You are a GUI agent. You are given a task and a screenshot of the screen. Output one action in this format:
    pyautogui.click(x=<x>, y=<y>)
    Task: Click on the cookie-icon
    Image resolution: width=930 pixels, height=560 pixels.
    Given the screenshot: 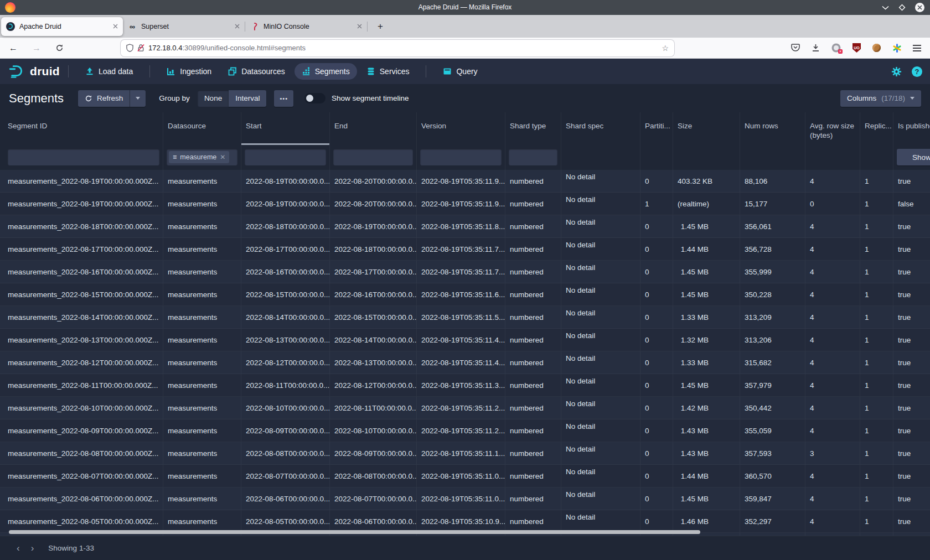 What is the action you would take?
    pyautogui.click(x=877, y=48)
    